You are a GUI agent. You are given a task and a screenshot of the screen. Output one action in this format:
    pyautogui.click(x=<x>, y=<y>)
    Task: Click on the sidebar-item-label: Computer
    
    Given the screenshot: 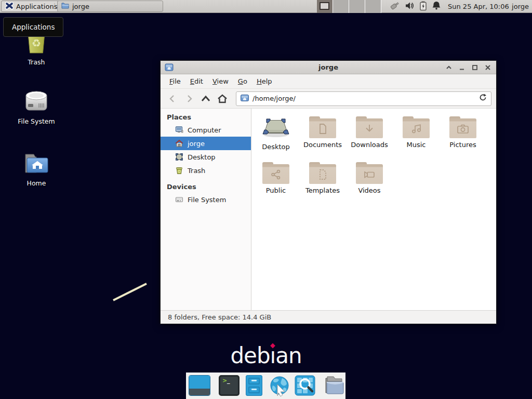 What is the action you would take?
    pyautogui.click(x=205, y=130)
    